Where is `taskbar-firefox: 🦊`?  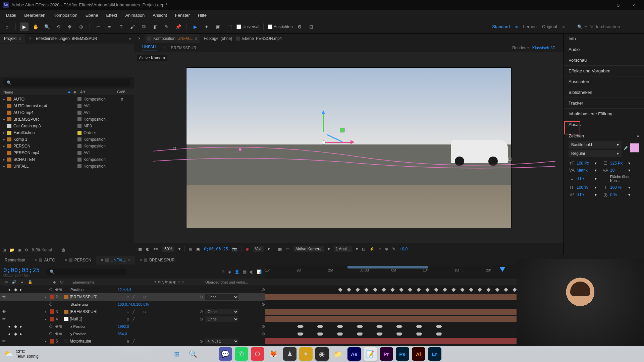 taskbar-firefox: 🦊 is located at coordinates (274, 354).